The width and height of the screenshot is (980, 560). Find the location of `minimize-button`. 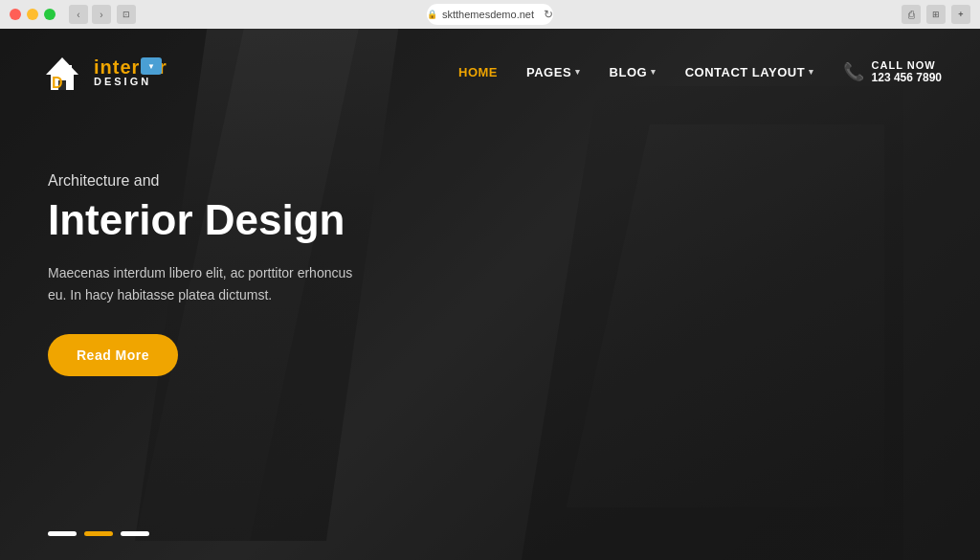

minimize-button is located at coordinates (33, 14).